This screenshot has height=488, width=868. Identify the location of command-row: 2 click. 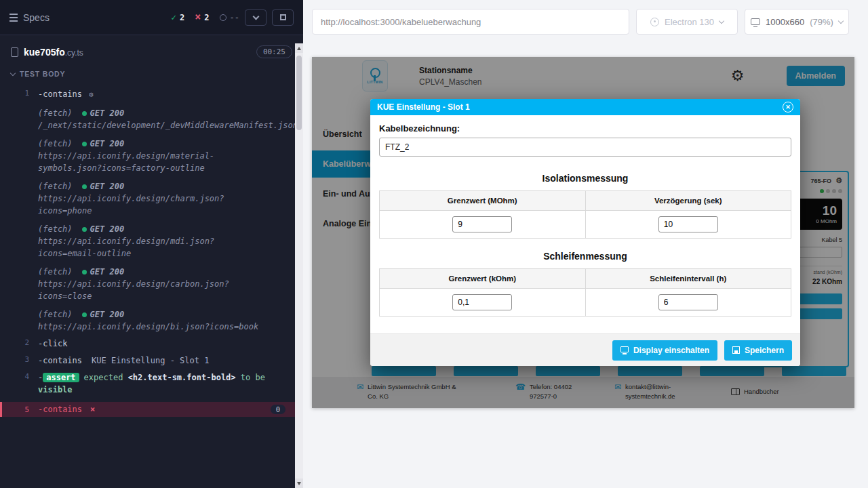
(148, 344).